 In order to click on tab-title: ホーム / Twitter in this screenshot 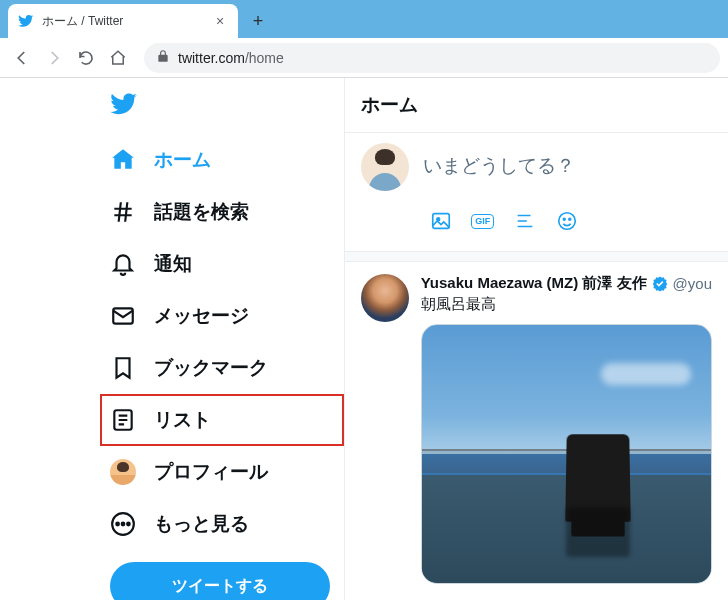, I will do `click(123, 22)`.